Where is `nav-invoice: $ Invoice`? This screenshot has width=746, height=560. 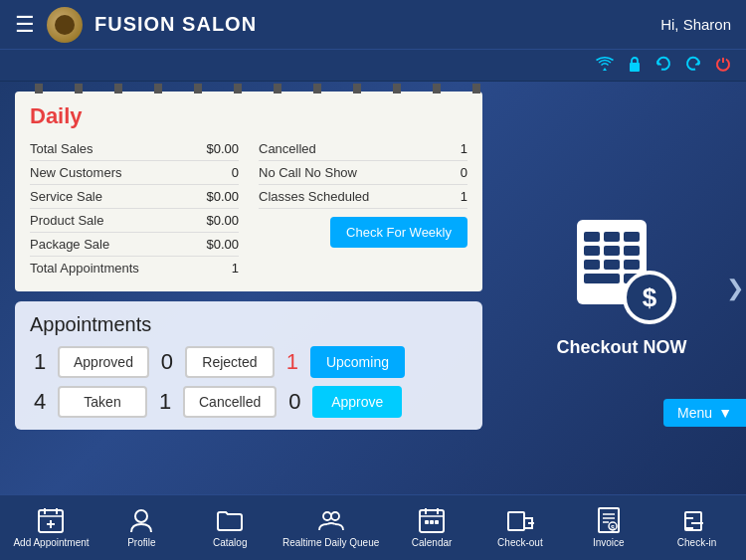 nav-invoice: $ Invoice is located at coordinates (609, 527).